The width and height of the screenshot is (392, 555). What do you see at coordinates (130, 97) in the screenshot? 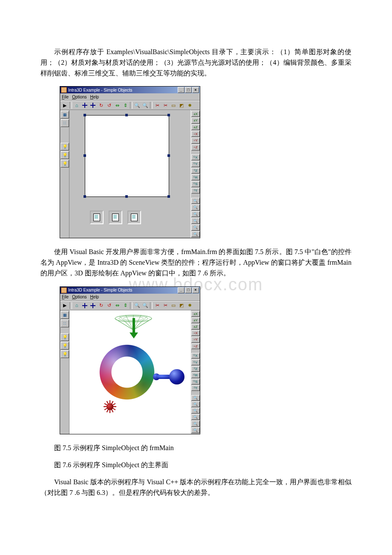
I see `menubar: File Options Help` at bounding box center [130, 97].